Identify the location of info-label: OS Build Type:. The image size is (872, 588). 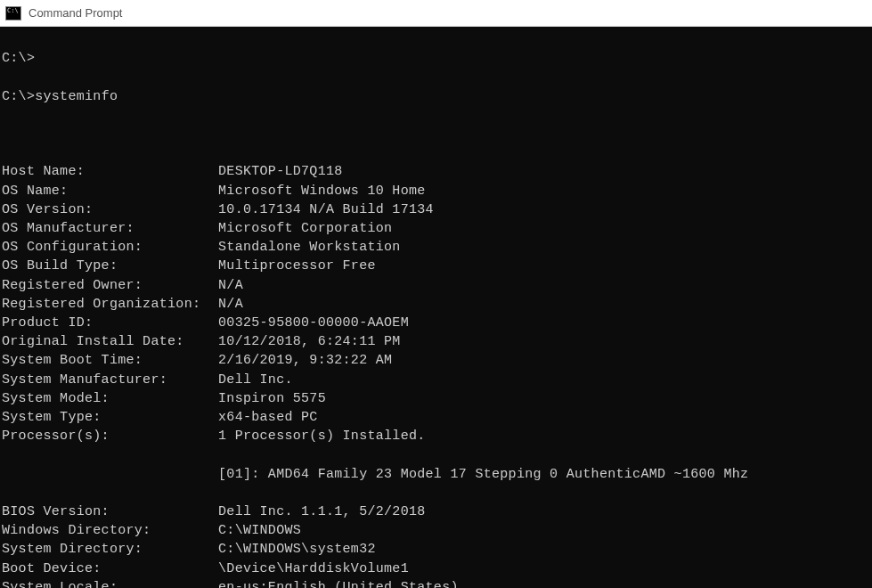
(110, 265).